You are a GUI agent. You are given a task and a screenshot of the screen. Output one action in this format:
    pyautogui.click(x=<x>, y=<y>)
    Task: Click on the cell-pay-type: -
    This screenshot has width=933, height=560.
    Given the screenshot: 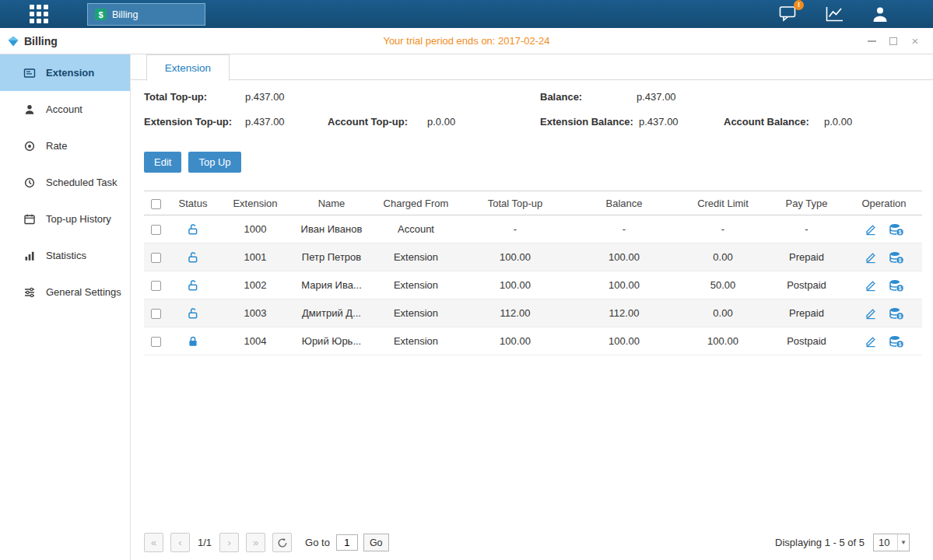 What is the action you would take?
    pyautogui.click(x=806, y=229)
    